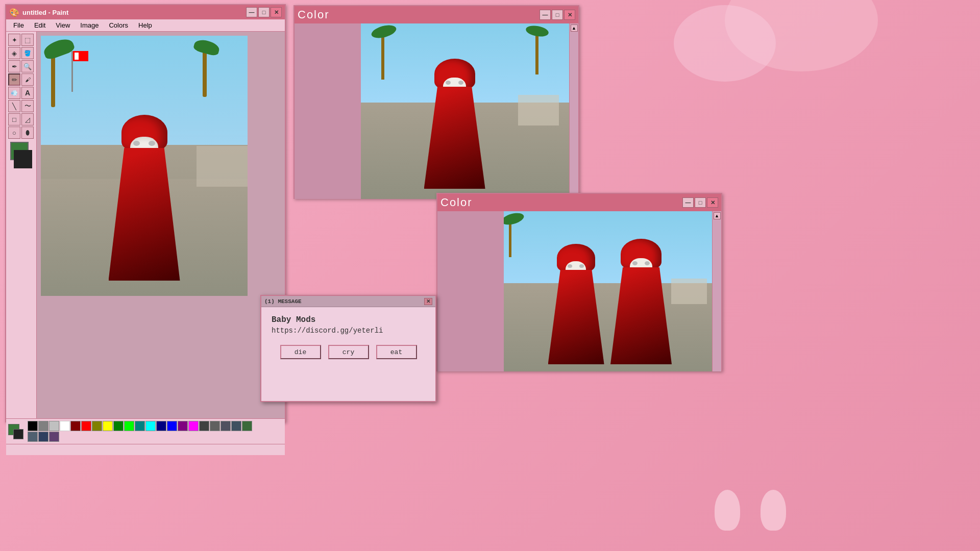 The height and width of the screenshot is (551, 980). I want to click on color-preview, so click(21, 155).